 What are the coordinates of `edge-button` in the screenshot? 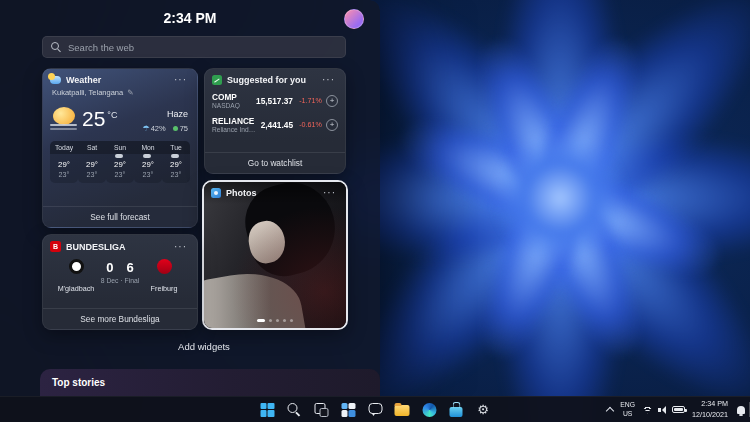 It's located at (430, 410).